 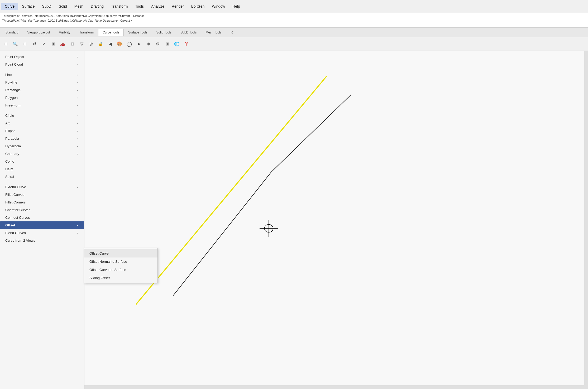 I want to click on toolbar-btn-16: ⊕, so click(x=148, y=44).